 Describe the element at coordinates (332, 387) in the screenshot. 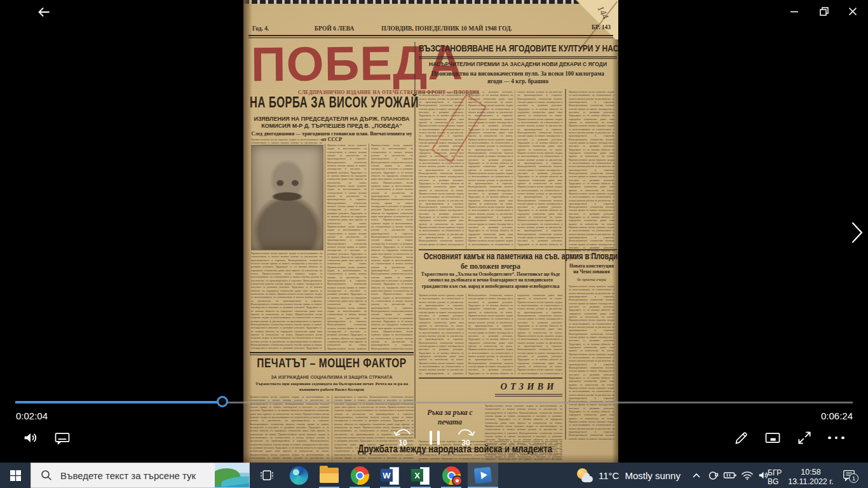

I see `press-subdeck: Тържеството при закриване седмицата на б…` at that location.